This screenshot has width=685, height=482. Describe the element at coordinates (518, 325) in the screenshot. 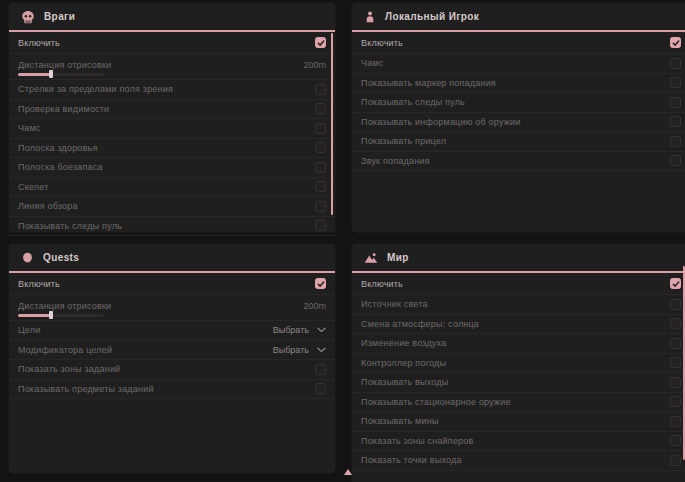

I see `row-checkbox: Смена атмосферы: солнца` at that location.